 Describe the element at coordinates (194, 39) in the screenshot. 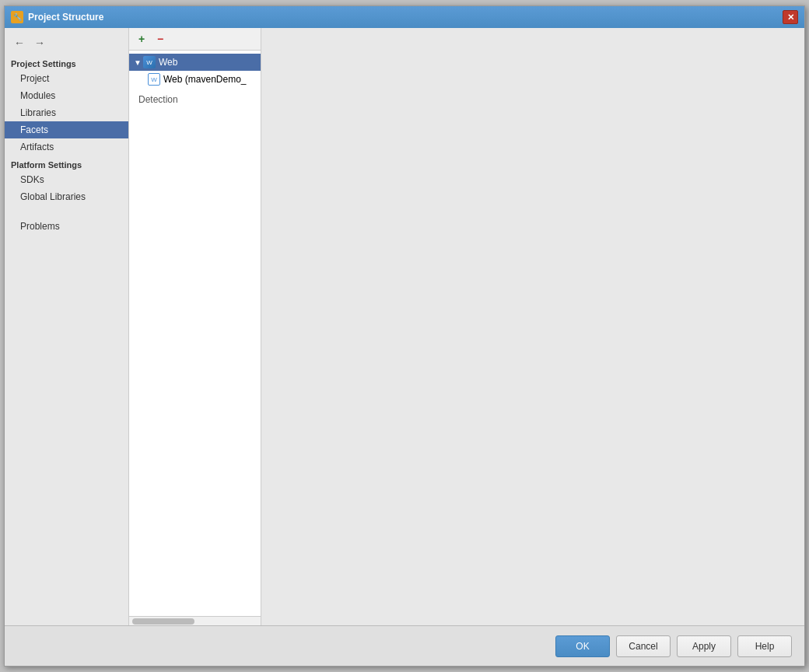

I see `facets-toolbar: + −` at that location.